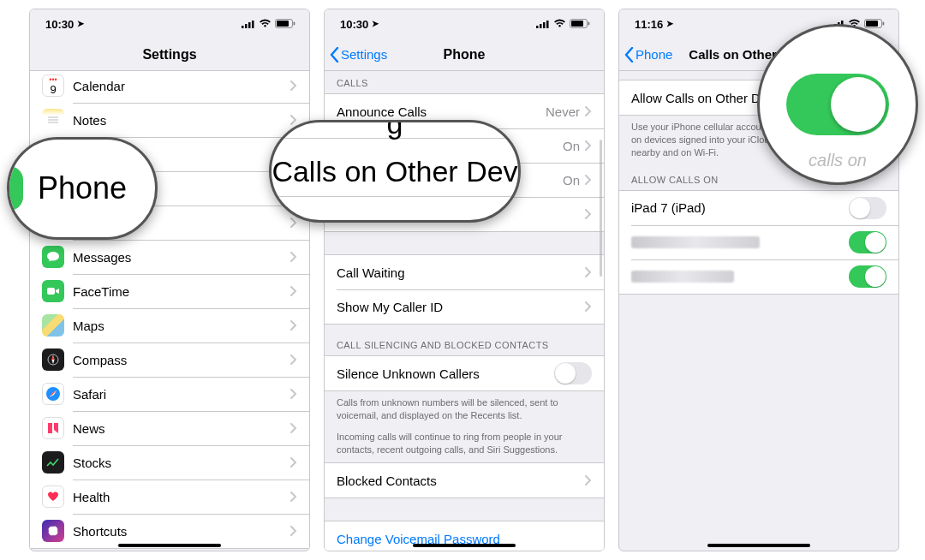 This screenshot has height=560, width=925. What do you see at coordinates (53, 394) in the screenshot?
I see `safari-icon` at bounding box center [53, 394].